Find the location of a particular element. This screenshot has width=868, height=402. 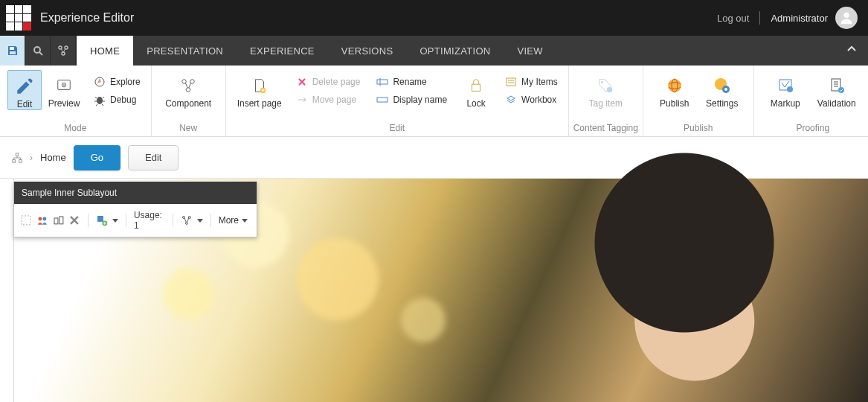

add-dropdown-icon is located at coordinates (115, 220).